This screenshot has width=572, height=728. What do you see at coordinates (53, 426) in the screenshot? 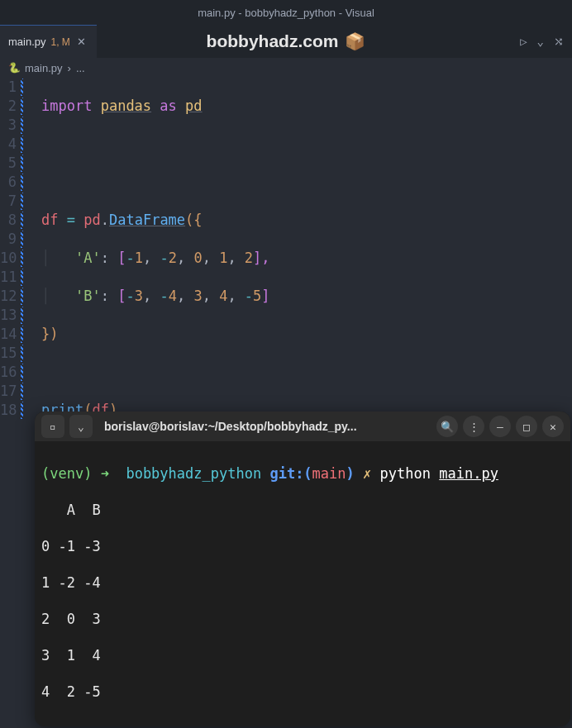
I see `terminal-new-tab-button: ▫` at bounding box center [53, 426].